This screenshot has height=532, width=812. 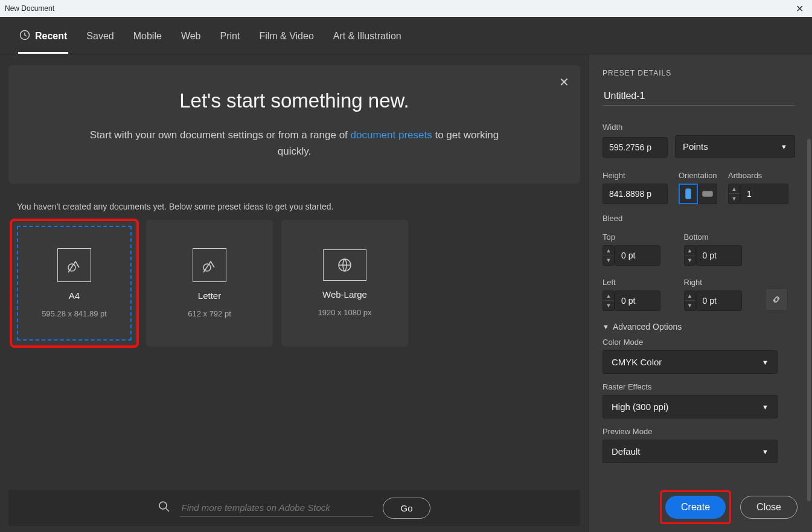 I want to click on bleed-bottom-label: Bottom, so click(x=721, y=237).